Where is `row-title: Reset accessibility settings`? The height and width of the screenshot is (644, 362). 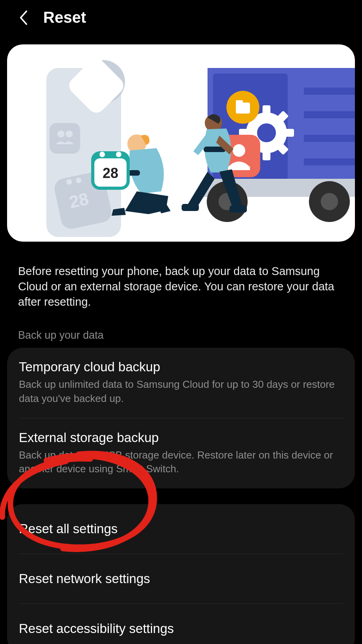
row-title: Reset accessibility settings is located at coordinates (96, 629).